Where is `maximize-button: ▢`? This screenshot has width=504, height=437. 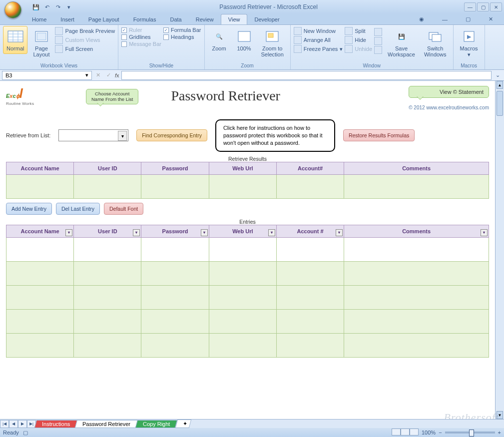
maximize-button: ▢ is located at coordinates (483, 7).